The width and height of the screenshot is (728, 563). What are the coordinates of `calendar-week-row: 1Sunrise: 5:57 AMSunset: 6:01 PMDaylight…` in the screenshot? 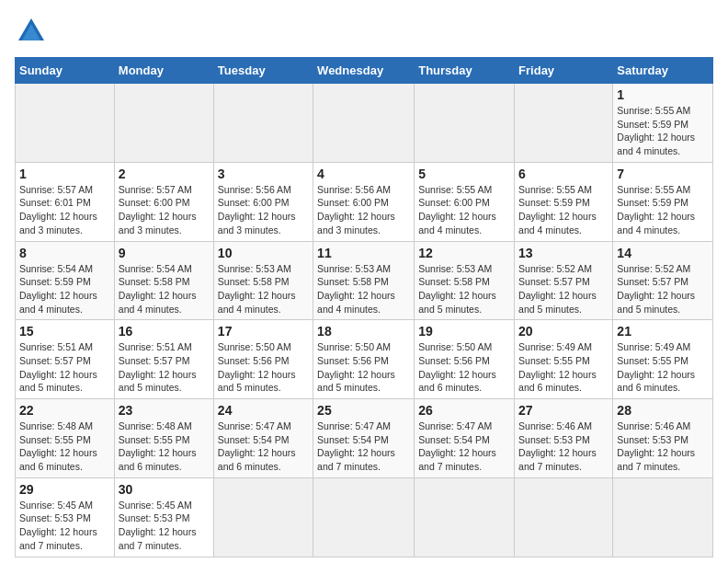 It's located at (364, 201).